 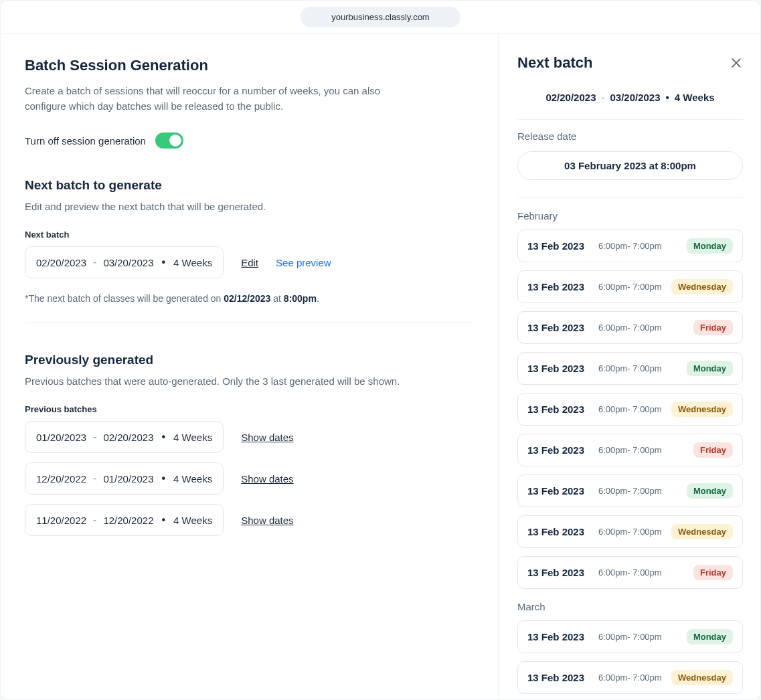 I want to click on previous-batch-pill: 12/20/2022-01/20/2023•4 Weeks, so click(x=124, y=478).